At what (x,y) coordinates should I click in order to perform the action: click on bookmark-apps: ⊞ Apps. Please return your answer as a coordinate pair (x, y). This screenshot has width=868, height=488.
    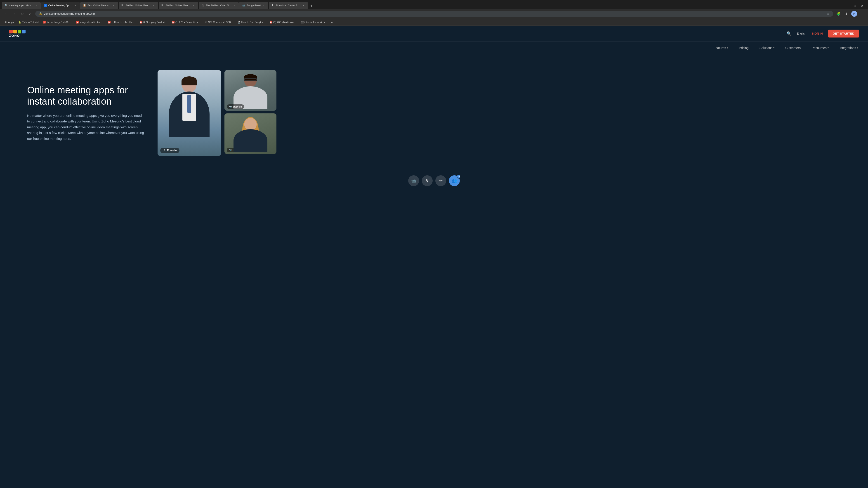
    Looking at the image, I should click on (9, 22).